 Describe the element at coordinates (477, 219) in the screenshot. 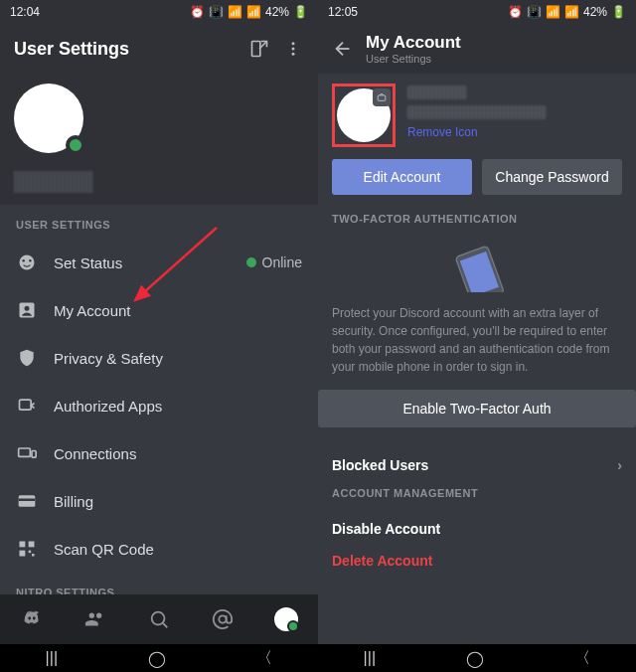

I see `section-2fa: TWO-FACTOR AUTHENTICATION` at that location.